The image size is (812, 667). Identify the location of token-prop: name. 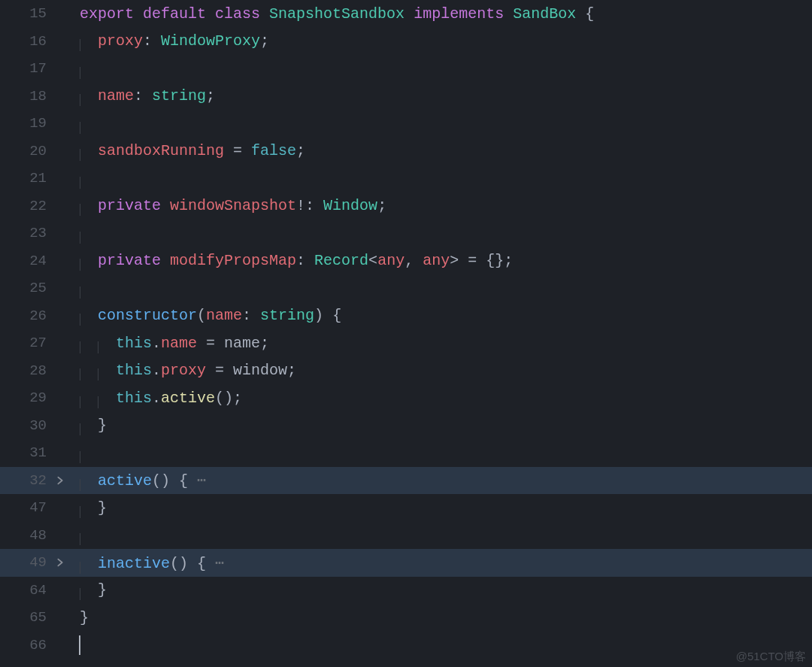
(179, 343).